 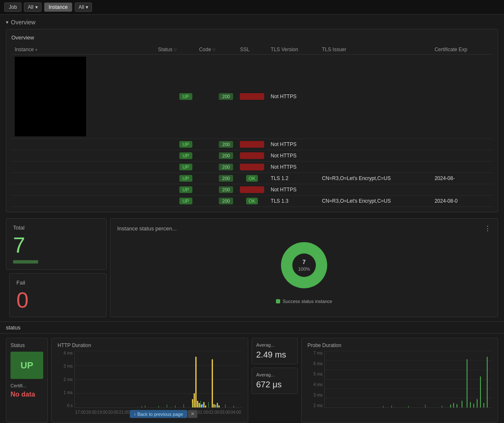 What do you see at coordinates (159, 414) in the screenshot?
I see `back-to-prev-button: ‹ Back to previous page` at bounding box center [159, 414].